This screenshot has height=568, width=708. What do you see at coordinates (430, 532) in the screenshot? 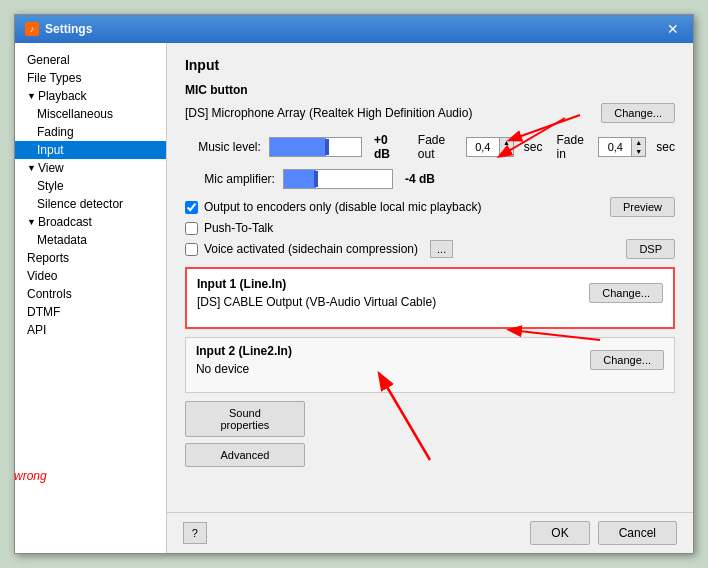
I see `dialog-footer: ? OK Cancel` at bounding box center [430, 532].